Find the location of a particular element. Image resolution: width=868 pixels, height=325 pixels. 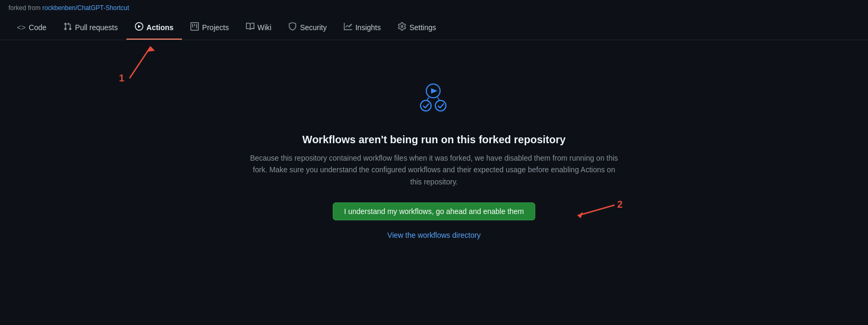

nav-item-code: <> Code is located at coordinates (32, 28).